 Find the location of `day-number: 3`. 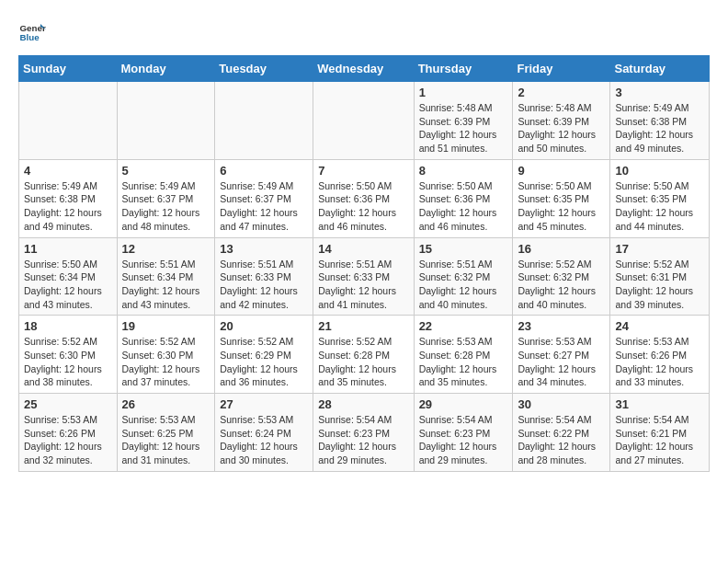

day-number: 3 is located at coordinates (660, 92).